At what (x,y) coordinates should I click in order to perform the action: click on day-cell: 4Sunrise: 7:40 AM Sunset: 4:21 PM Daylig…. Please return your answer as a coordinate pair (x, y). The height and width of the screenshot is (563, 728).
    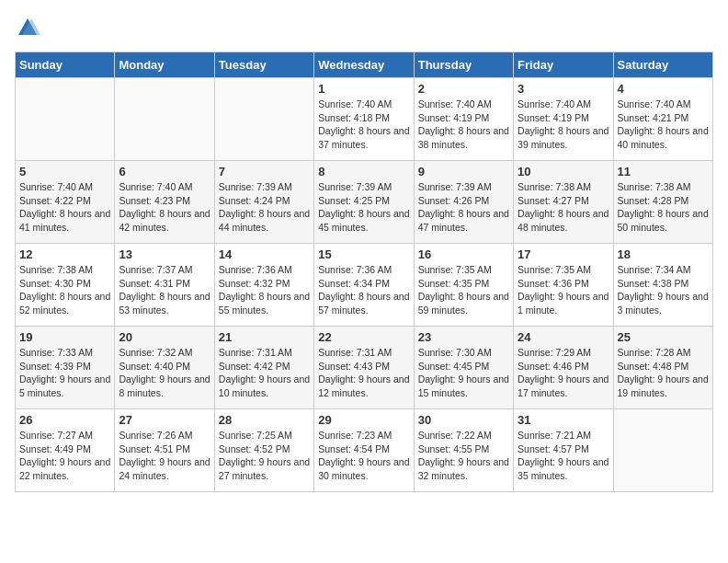
    Looking at the image, I should click on (663, 120).